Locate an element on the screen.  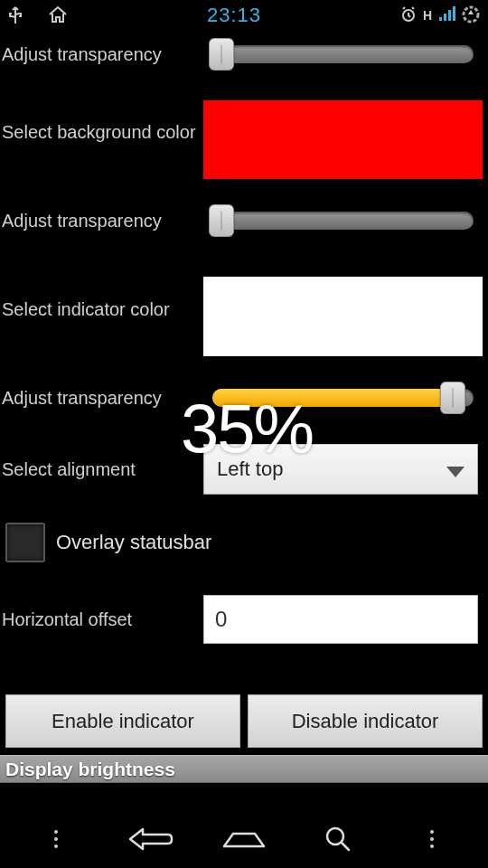
home-icon is located at coordinates (58, 16).